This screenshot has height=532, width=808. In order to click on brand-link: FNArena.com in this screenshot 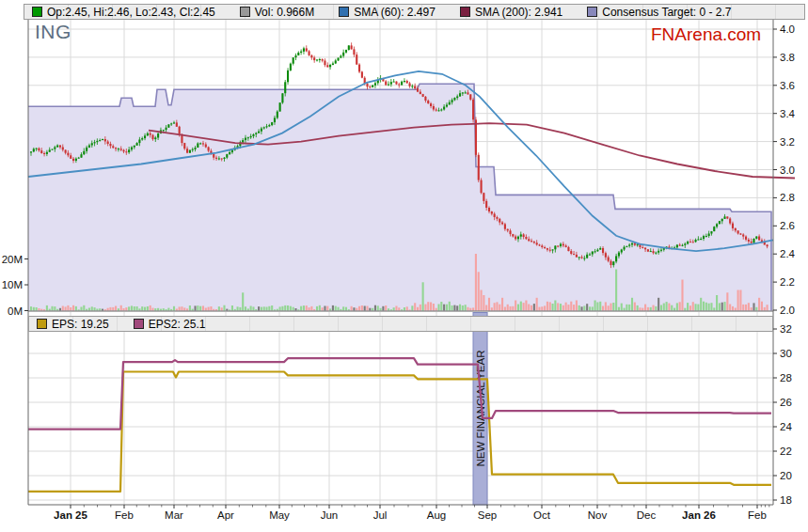, I will do `click(705, 35)`.